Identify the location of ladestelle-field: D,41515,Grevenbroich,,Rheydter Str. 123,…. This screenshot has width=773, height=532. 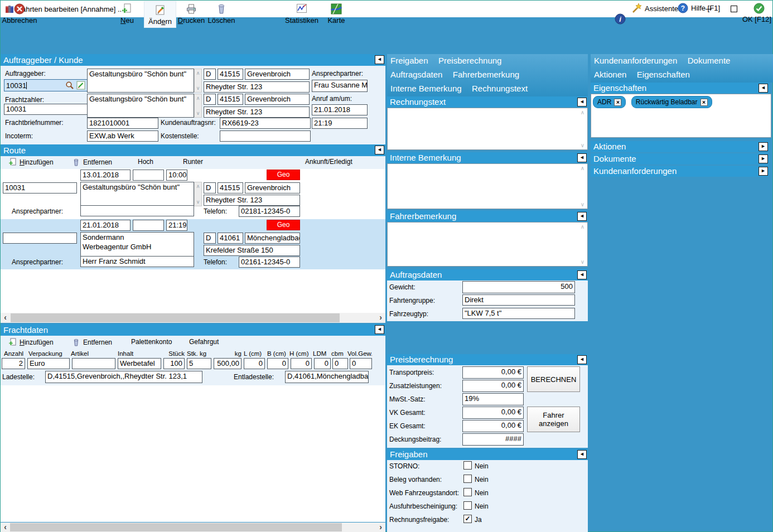
(124, 377).